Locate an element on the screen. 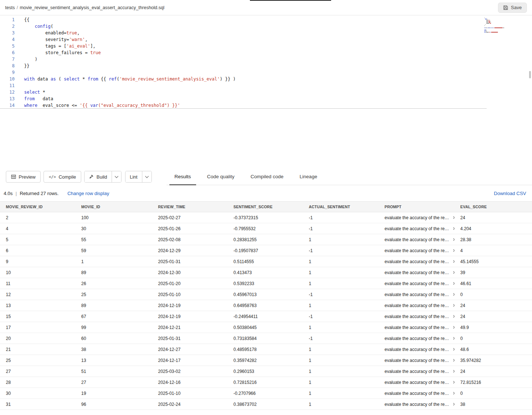 The height and width of the screenshot is (415, 532). table-icon is located at coordinates (14, 177).